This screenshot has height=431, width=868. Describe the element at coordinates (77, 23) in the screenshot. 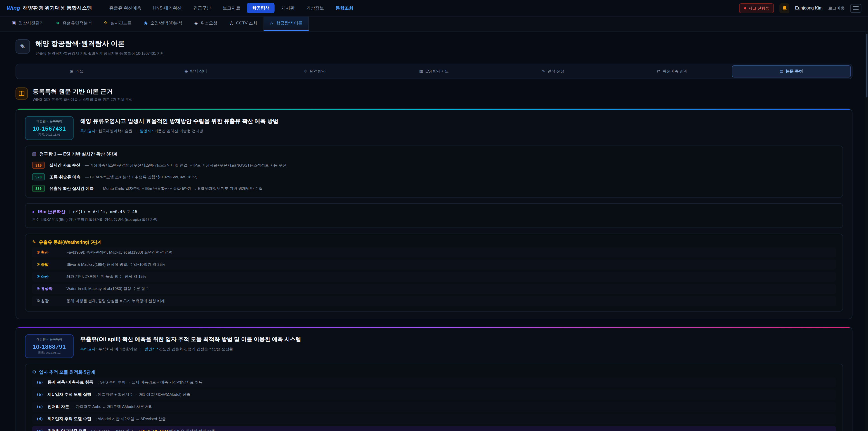

I see `subtab-label: 유출유면적분석` at that location.